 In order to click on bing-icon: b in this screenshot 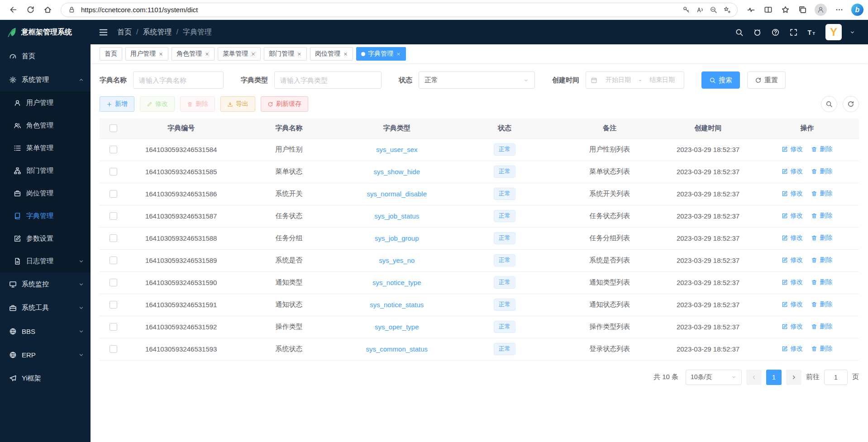, I will do `click(857, 10)`.